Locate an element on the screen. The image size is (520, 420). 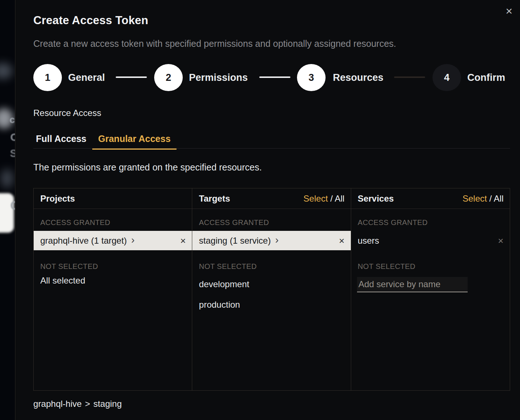
breadcrumb: graphql-hive>staging is located at coordinates (78, 404).